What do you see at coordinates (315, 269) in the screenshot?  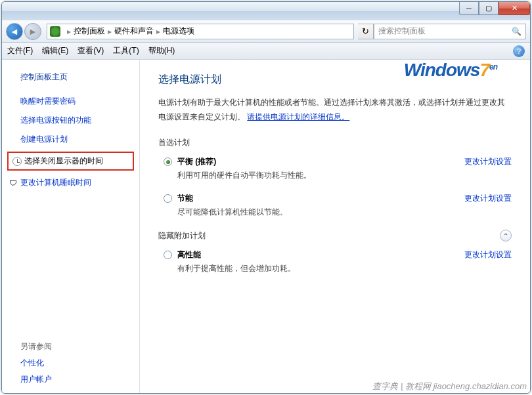 I see `plan-desc: 有利于提高性能，但会增加功耗。` at bounding box center [315, 269].